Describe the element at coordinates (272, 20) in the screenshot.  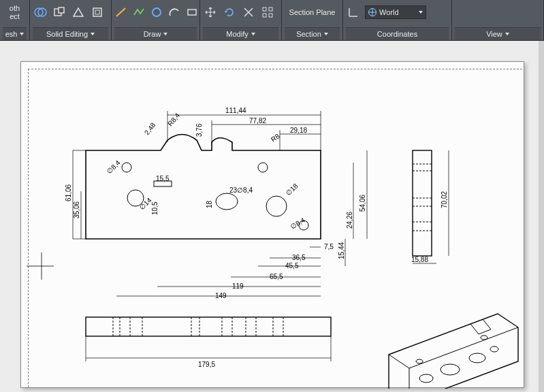
I see `ribbon-toolbar: oth ect esh Solid Editing` at that location.